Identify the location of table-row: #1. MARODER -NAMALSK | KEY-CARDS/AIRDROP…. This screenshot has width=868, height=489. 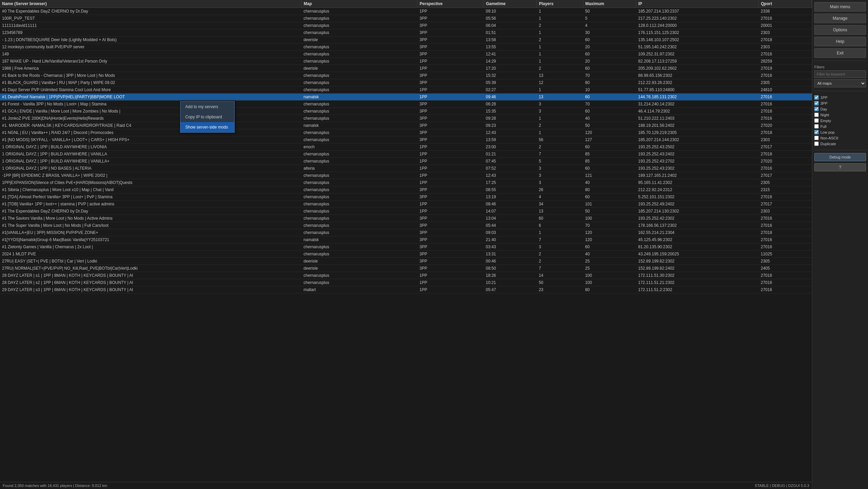
(406, 126).